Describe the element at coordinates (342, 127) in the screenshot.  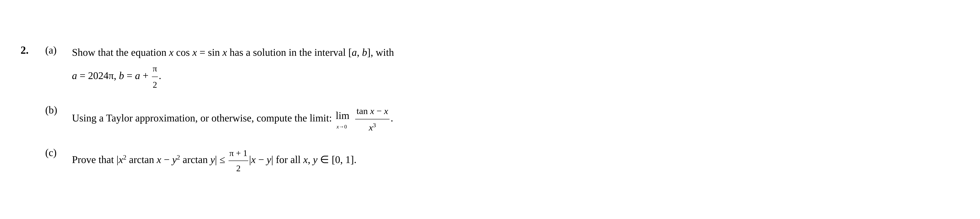
I see `lim-subscript: x→0` at that location.